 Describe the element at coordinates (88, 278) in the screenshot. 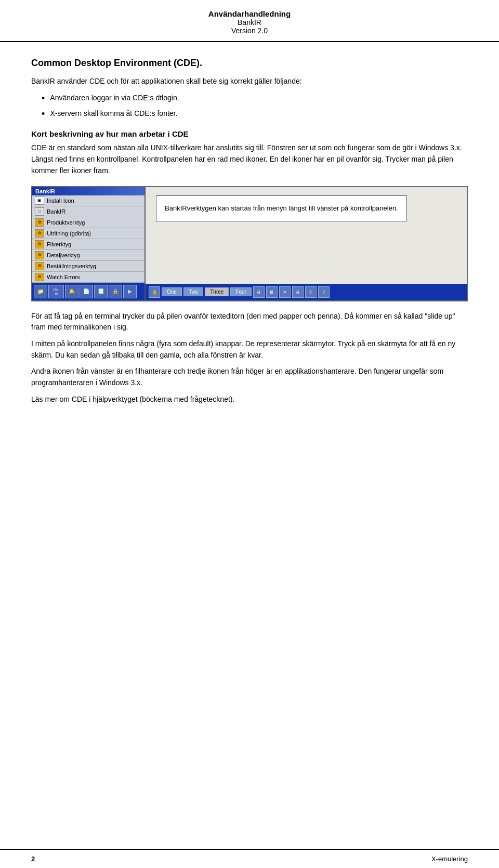

I see `menu-item-watcherrors: ⚙ Watch Errors` at that location.